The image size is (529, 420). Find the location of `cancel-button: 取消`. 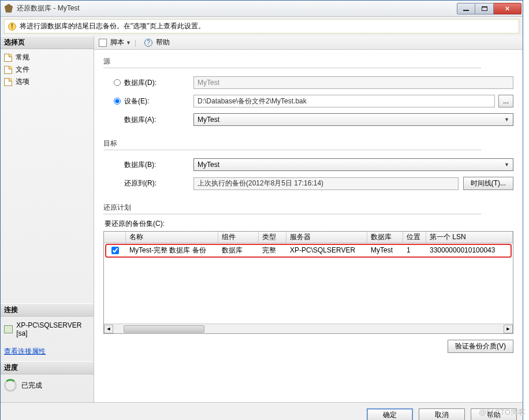

cancel-button: 取消 is located at coordinates (442, 414).